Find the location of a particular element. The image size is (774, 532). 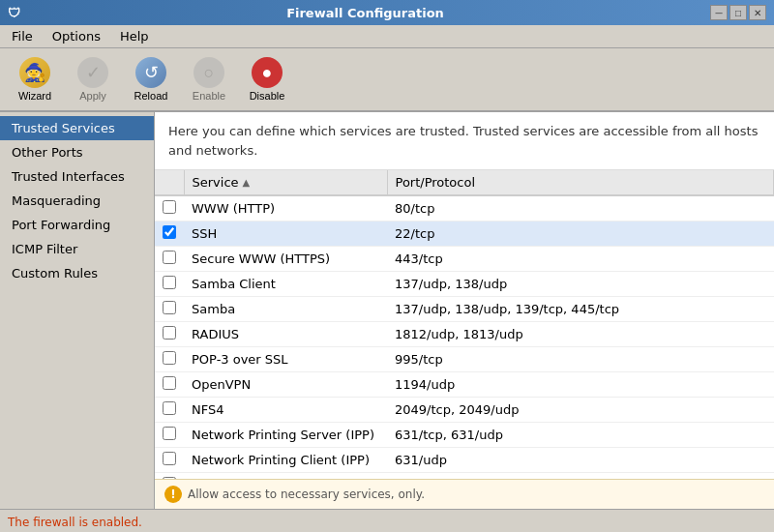

sidebar-item-masquerading: Masquerading is located at coordinates (77, 201).